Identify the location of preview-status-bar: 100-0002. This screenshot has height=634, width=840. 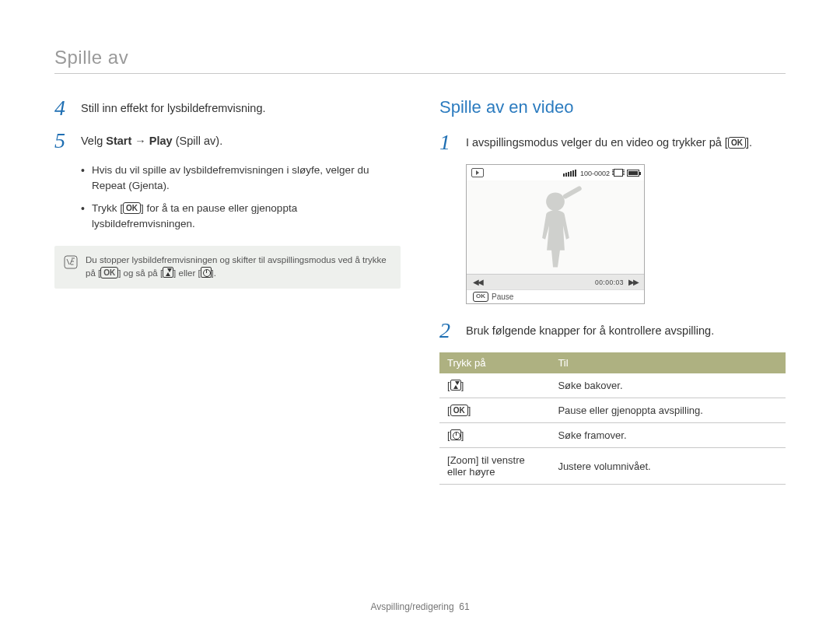
(555, 173).